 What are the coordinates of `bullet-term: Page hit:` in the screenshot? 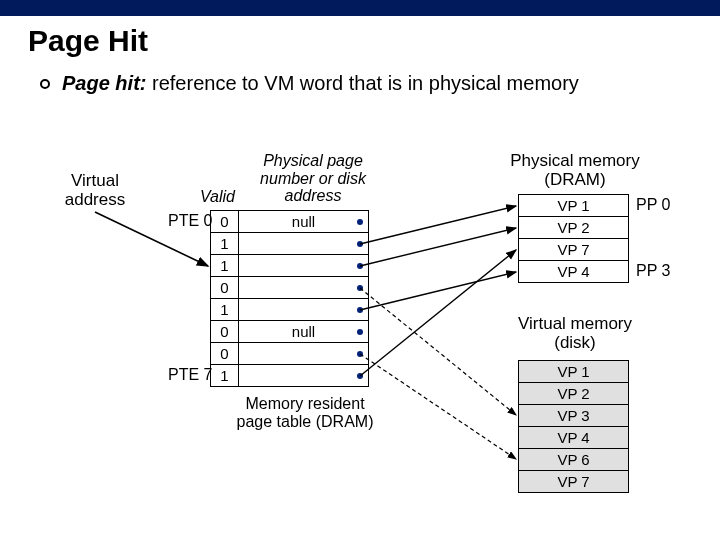 It's located at (104, 83).